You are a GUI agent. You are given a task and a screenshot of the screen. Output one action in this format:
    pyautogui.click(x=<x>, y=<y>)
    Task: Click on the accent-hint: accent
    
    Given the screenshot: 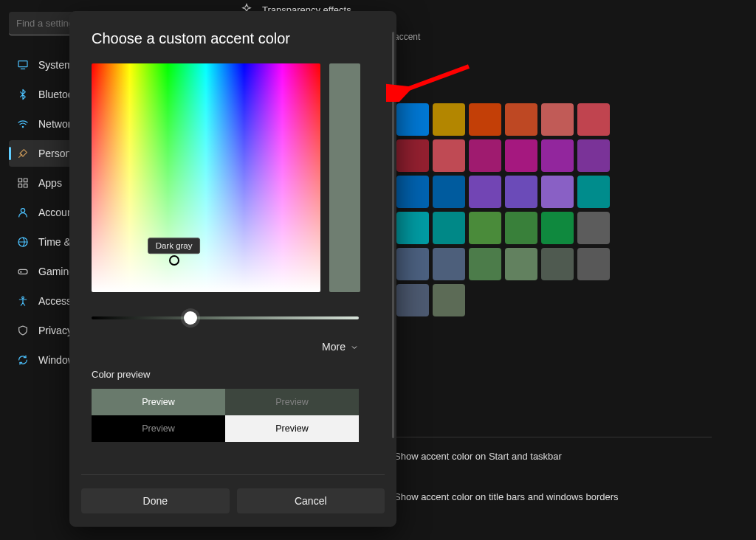 What is the action you would take?
    pyautogui.click(x=408, y=37)
    